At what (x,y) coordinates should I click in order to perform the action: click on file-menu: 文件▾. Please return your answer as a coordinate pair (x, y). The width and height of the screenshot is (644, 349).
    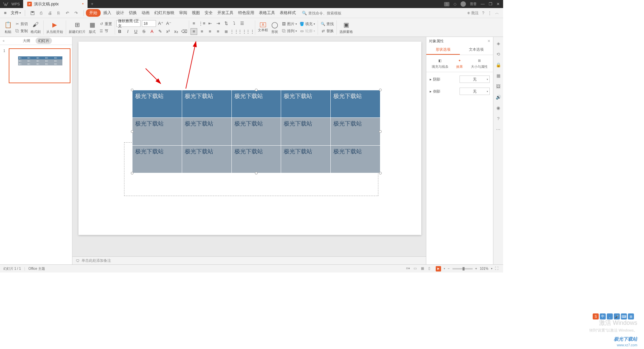
    Looking at the image, I should click on (16, 13).